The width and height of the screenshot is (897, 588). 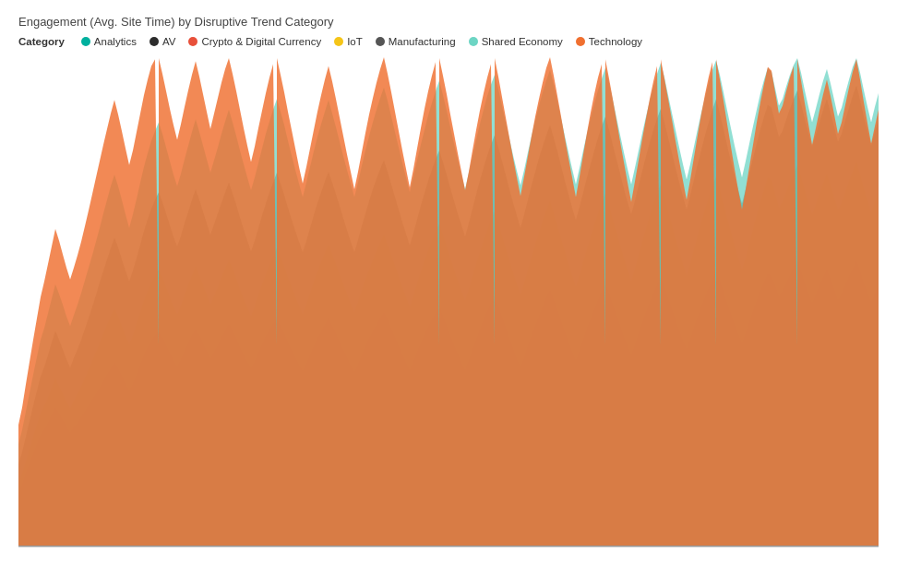 I want to click on shared-label: Shared Economy, so click(x=522, y=42).